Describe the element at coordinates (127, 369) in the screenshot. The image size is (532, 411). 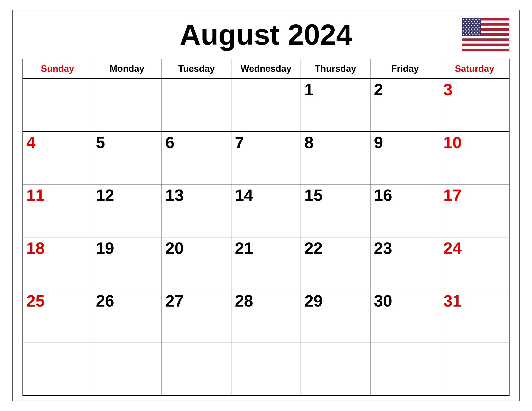
I see `calendar-cell-w6-d2` at that location.